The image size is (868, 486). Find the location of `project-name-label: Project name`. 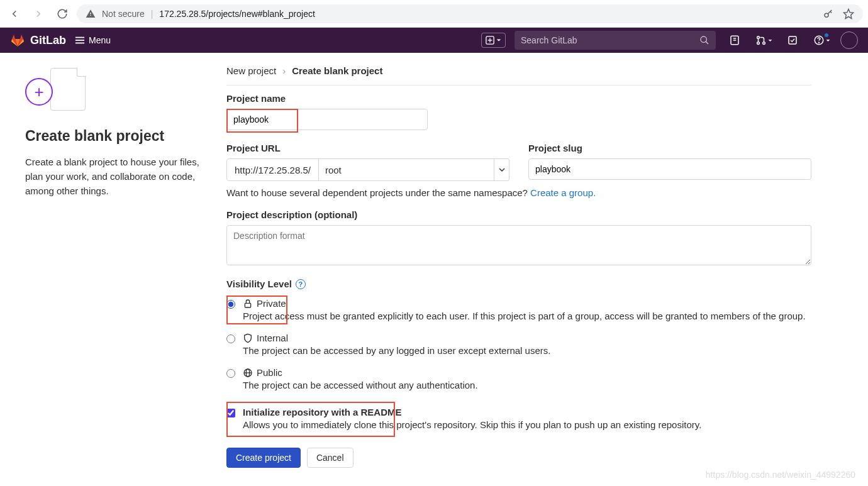

project-name-label: Project name is located at coordinates (519, 98).